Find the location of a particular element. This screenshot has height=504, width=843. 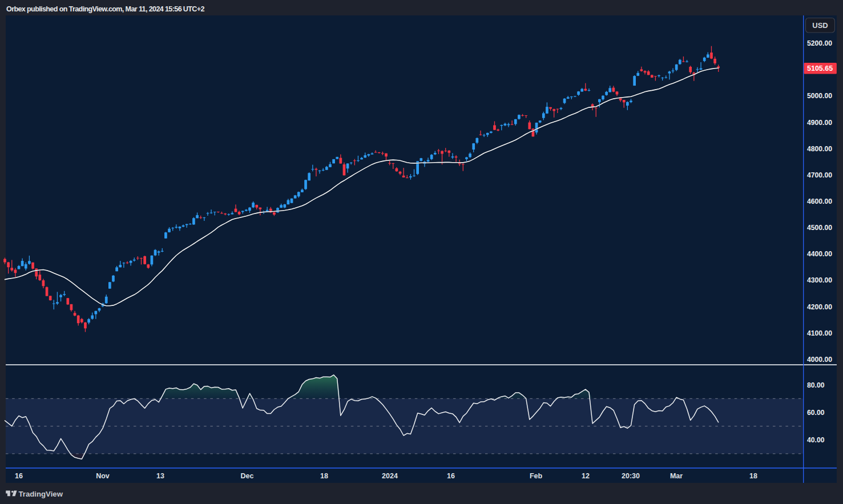

svg-text: 13 is located at coordinates (160, 476).